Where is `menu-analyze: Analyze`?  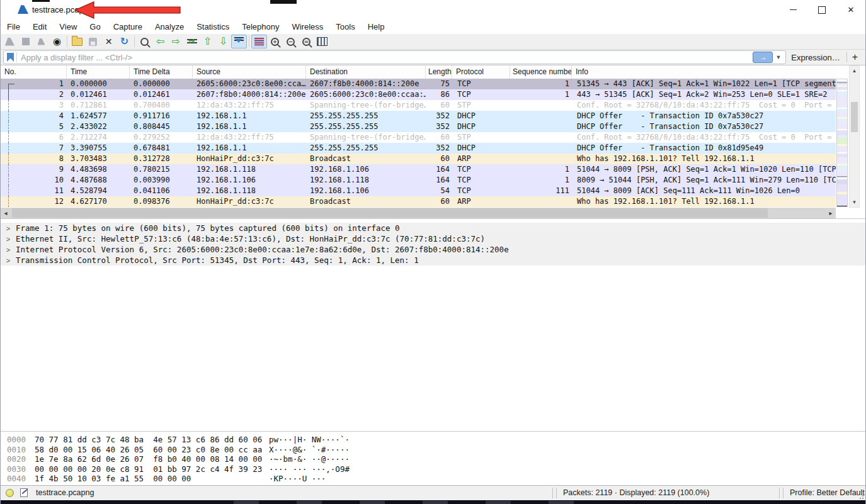 menu-analyze: Analyze is located at coordinates (169, 26).